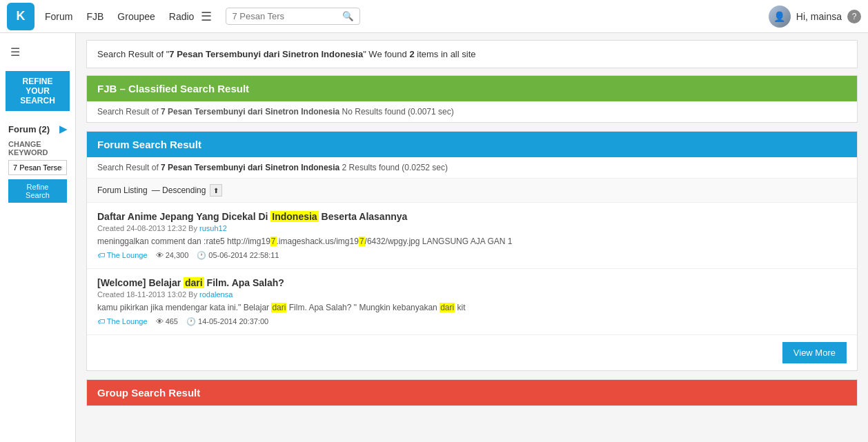  Describe the element at coordinates (123, 190) in the screenshot. I see `forum-listing-label: Forum Listing` at that location.